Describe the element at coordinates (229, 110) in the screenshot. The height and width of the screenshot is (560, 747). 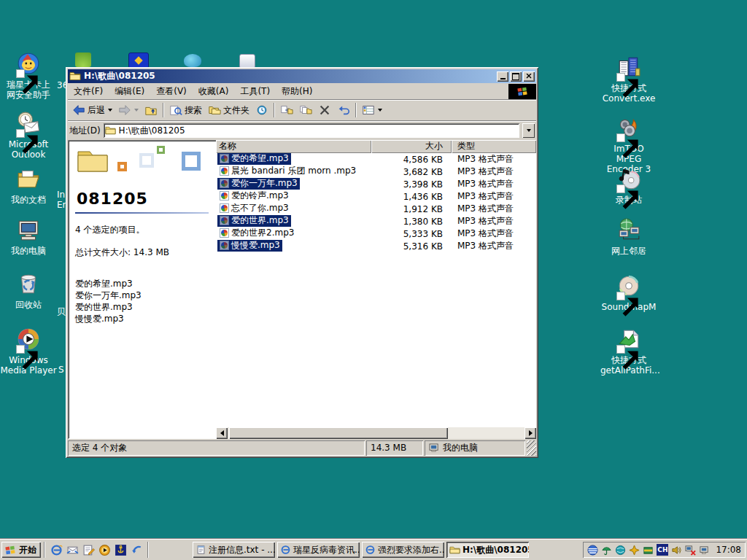
I see `folders-button: 文件夹` at that location.